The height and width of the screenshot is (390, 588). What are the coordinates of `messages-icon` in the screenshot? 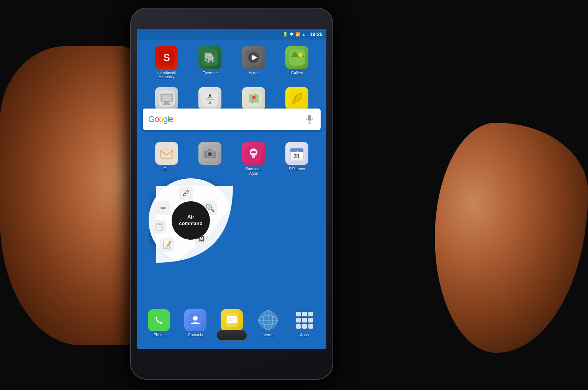 It's located at (232, 320).